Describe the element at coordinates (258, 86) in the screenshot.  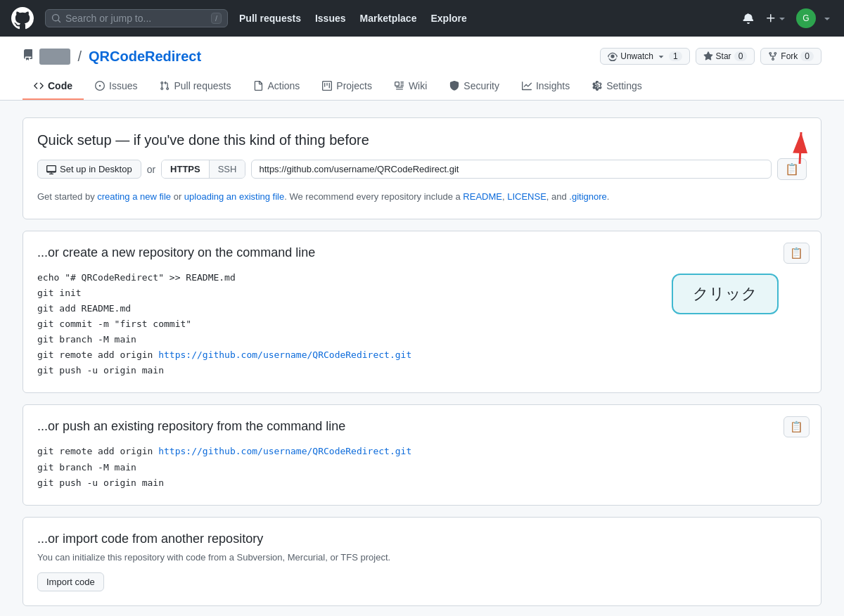
I see `actions-icon` at that location.